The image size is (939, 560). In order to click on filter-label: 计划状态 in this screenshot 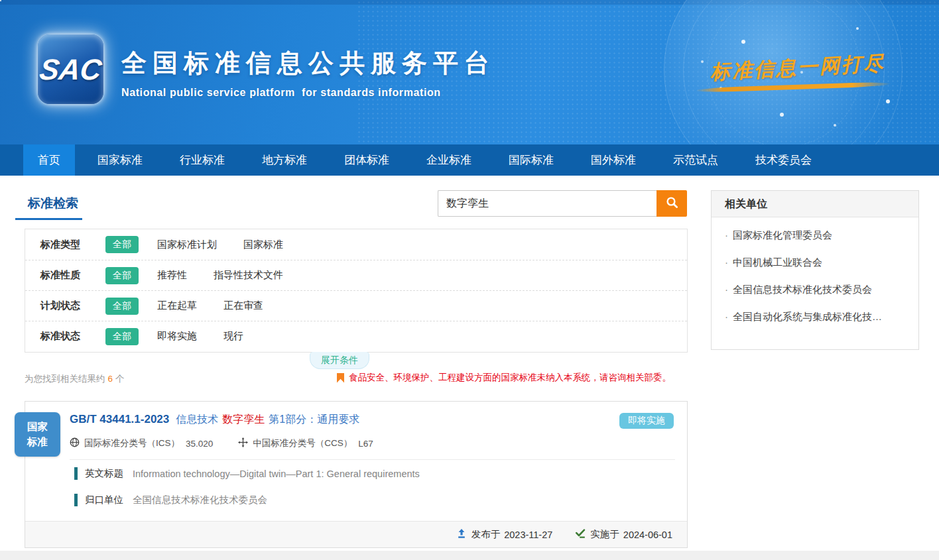, I will do `click(73, 306)`.